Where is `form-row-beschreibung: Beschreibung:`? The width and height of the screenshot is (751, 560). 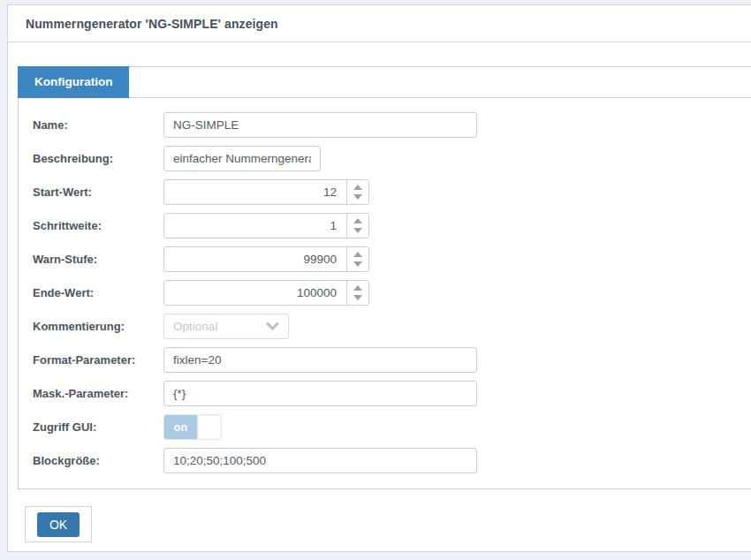
form-row-beschreibung: Beschreibung: is located at coordinates (392, 159).